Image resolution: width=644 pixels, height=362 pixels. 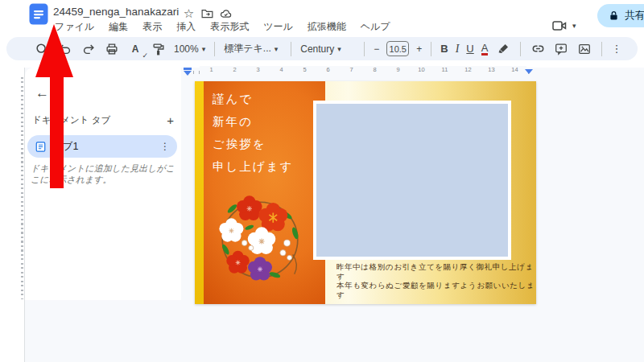 I want to click on meet-camera-icon, so click(x=559, y=26).